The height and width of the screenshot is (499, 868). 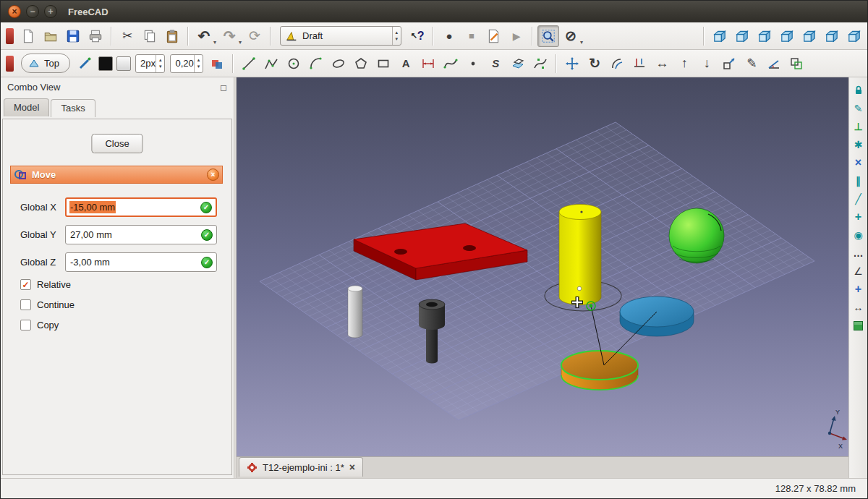 What do you see at coordinates (141, 207) in the screenshot?
I see `global-x-input: -15,00 mm ✓` at bounding box center [141, 207].